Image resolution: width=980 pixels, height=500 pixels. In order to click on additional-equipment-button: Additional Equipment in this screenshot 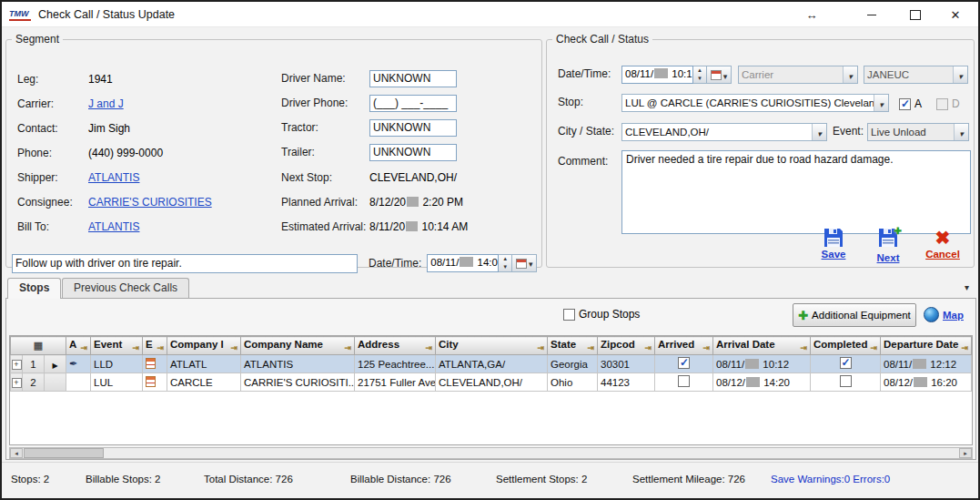, I will do `click(854, 315)`.